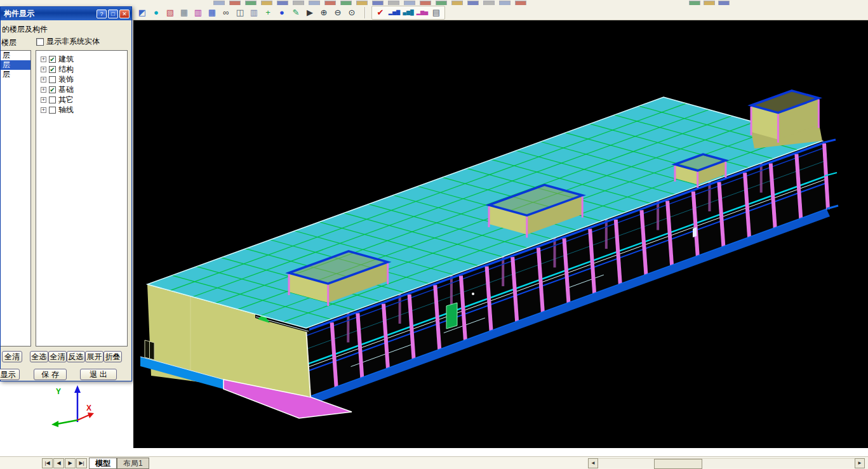 The height and width of the screenshot is (469, 868). I want to click on tree-action-button: 全选, so click(39, 357).